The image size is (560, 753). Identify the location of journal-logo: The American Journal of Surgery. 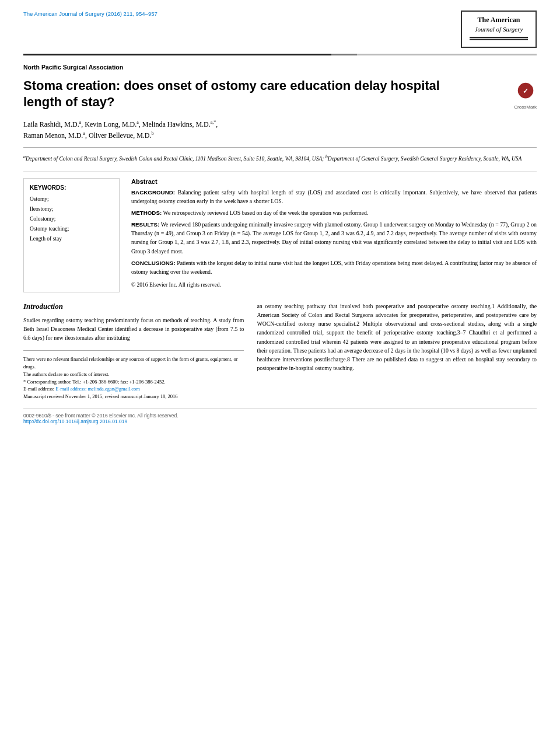
(499, 29).